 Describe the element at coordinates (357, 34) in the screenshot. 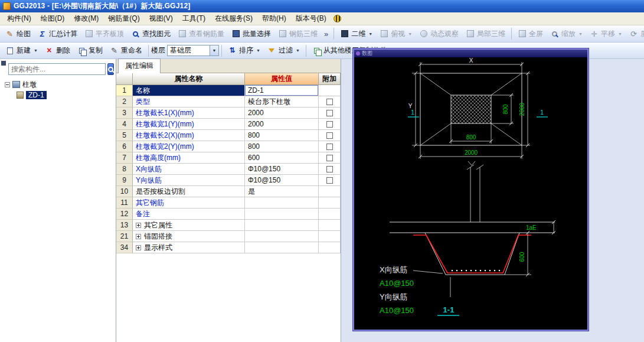

I see `view-2d-button: 二维 ▼` at that location.